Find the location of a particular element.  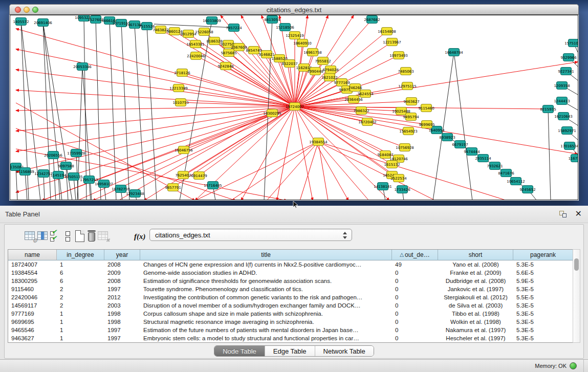

vertical-scrollbar is located at coordinates (576, 296).